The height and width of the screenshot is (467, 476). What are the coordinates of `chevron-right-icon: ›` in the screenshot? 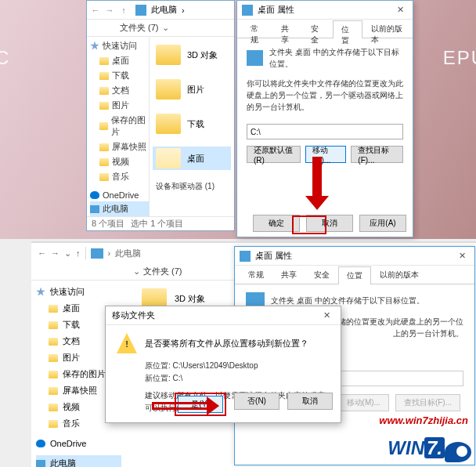 It's located at (183, 10).